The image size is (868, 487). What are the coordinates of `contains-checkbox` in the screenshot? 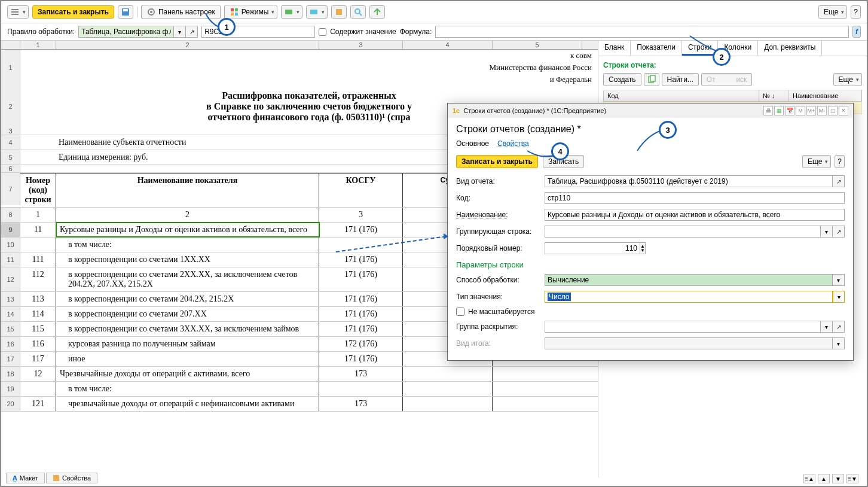 It's located at (323, 32).